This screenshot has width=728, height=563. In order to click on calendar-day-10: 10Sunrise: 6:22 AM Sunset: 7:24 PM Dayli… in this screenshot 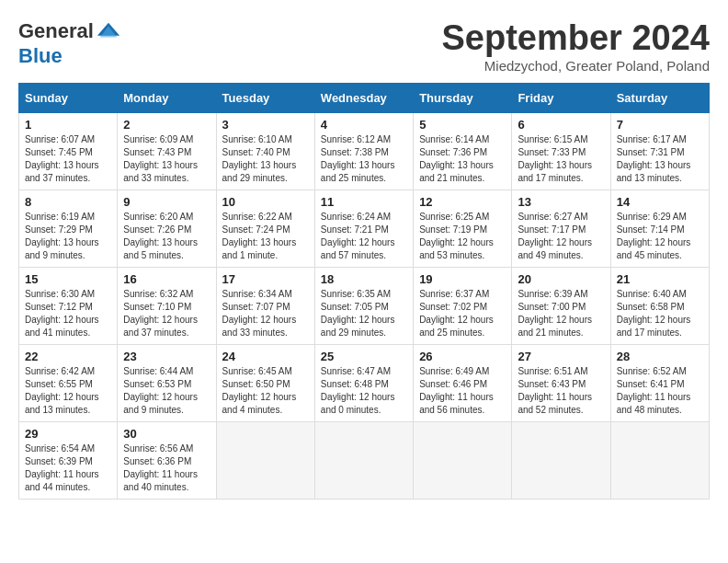, I will do `click(265, 229)`.